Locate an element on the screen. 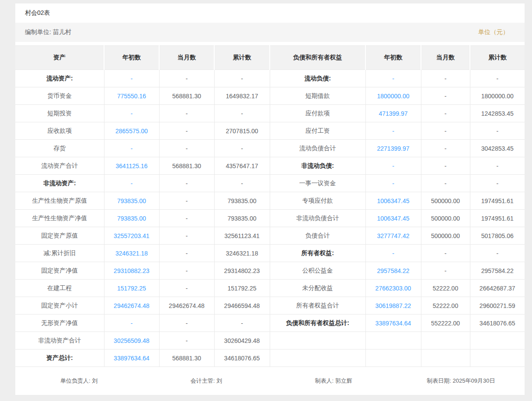  liability-begin-cell: 30619887.22 is located at coordinates (393, 306).